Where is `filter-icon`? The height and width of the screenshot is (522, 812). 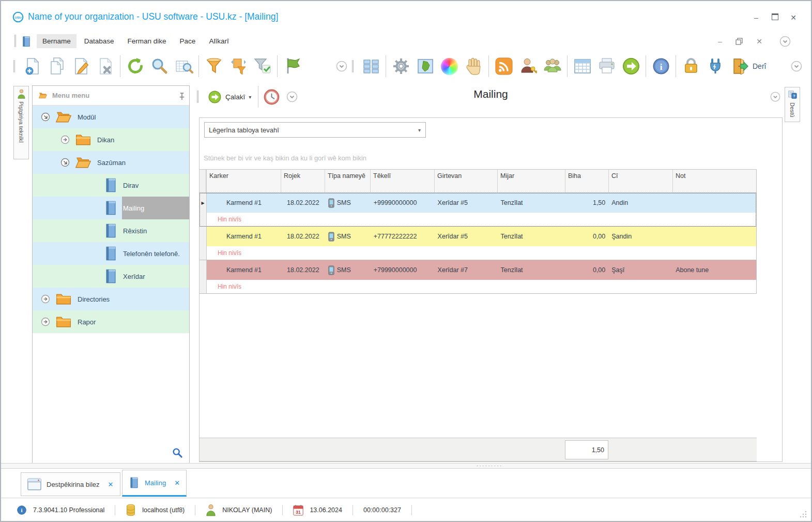
filter-icon is located at coordinates (214, 66).